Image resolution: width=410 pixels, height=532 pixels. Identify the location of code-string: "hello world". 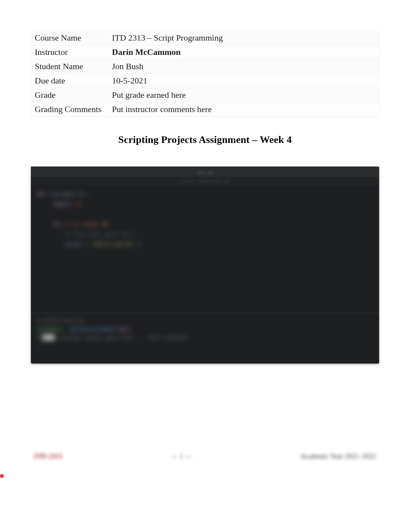
(113, 244).